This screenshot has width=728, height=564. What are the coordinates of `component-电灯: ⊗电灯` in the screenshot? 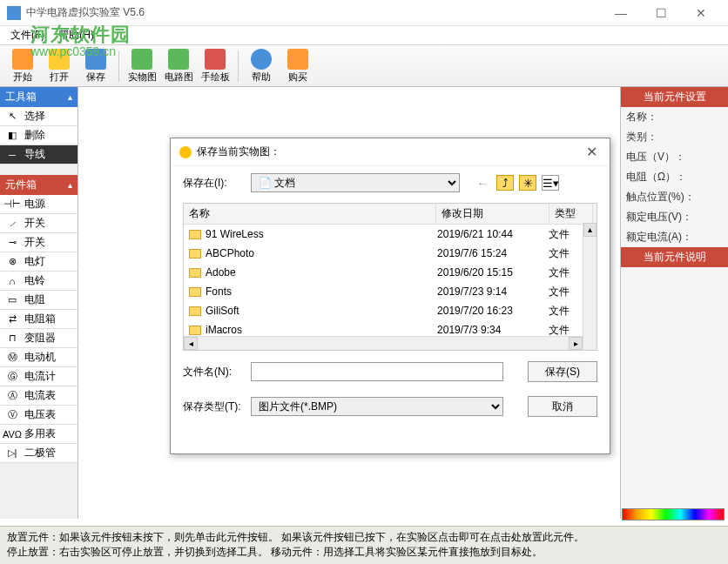 It's located at (38, 262).